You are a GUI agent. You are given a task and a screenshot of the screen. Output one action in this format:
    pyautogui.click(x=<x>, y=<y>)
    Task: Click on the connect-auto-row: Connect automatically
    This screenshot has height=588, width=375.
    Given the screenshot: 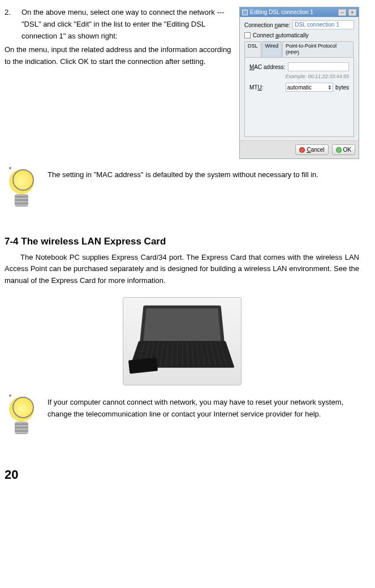 What is the action you would take?
    pyautogui.click(x=299, y=35)
    